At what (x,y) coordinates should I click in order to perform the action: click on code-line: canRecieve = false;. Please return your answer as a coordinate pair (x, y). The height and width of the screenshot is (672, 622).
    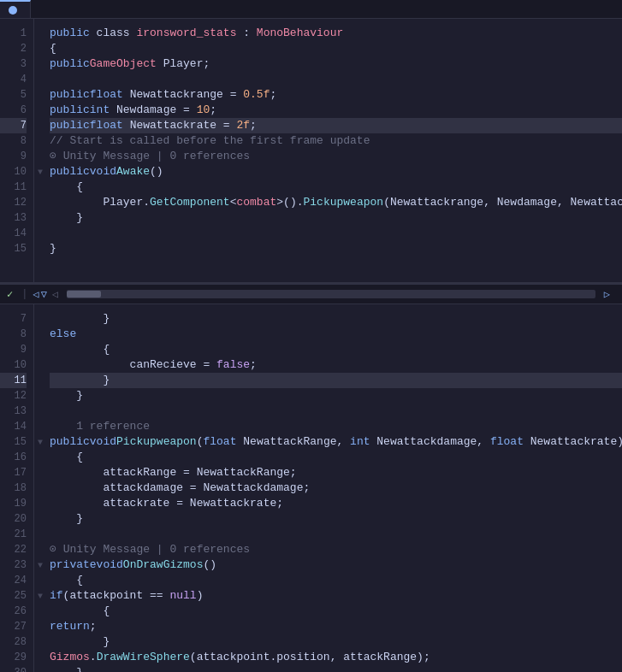
    Looking at the image, I should click on (335, 365).